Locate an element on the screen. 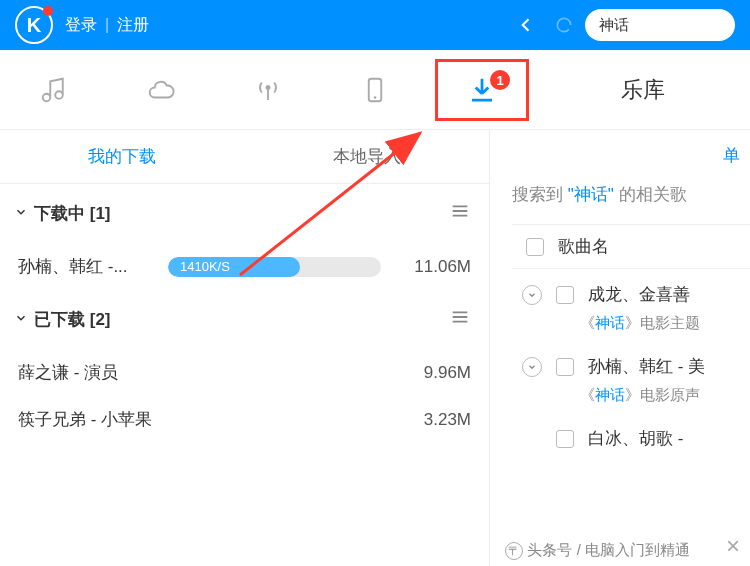 Image resolution: width=750 pixels, height=566 pixels. section-downloaded-header: 已下载 [2] is located at coordinates (244, 320).